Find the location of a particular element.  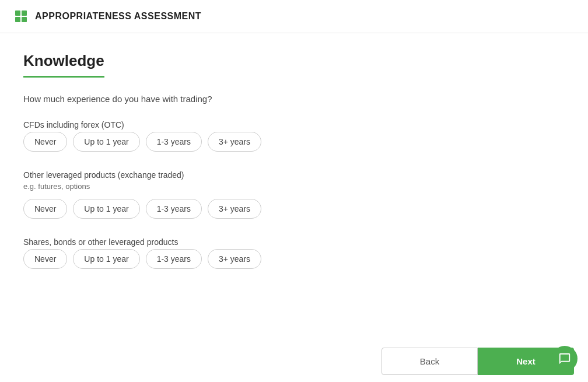

option-3plus-leveraged: 3+ years is located at coordinates (235, 209).